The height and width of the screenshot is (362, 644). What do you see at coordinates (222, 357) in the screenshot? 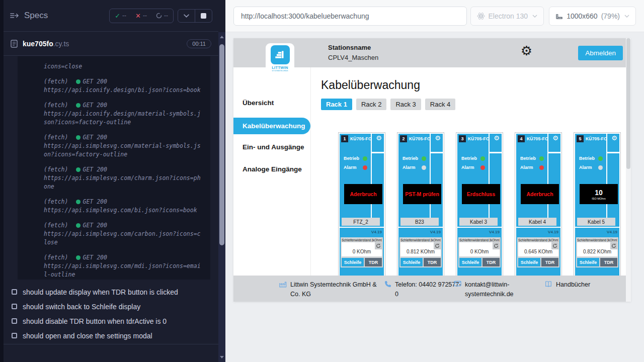
I see `scroll-down-icon` at bounding box center [222, 357].